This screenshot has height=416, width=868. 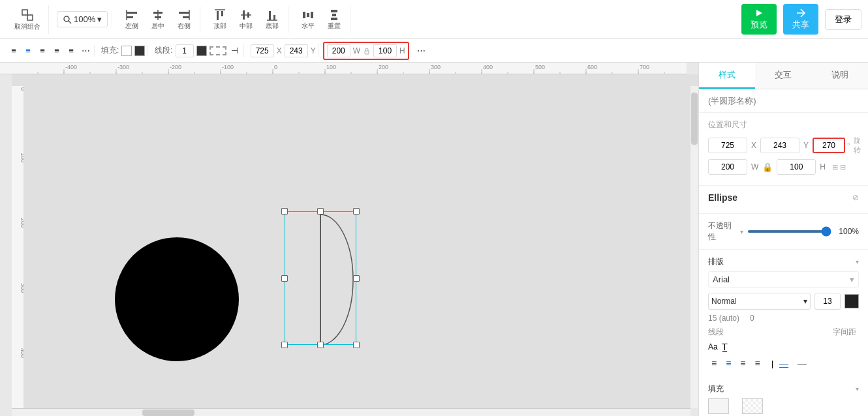 What do you see at coordinates (801, 20) in the screenshot?
I see `share-button: 共享` at bounding box center [801, 20].